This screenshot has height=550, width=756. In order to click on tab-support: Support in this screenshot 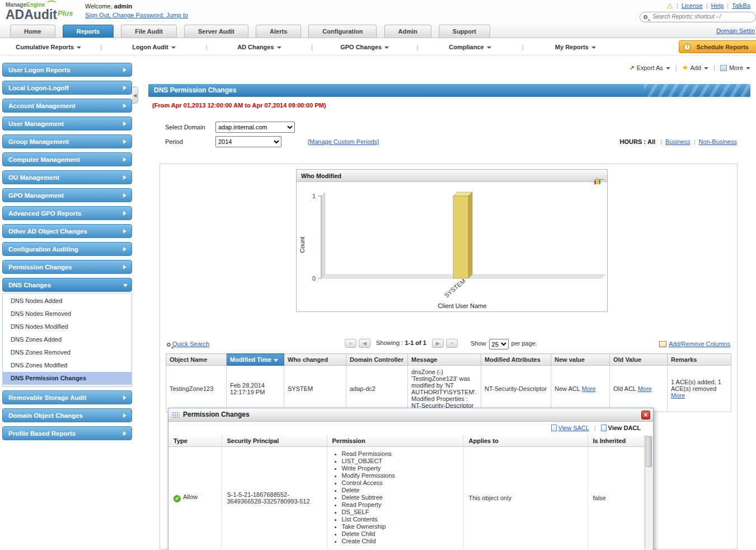, I will do `click(464, 31)`.